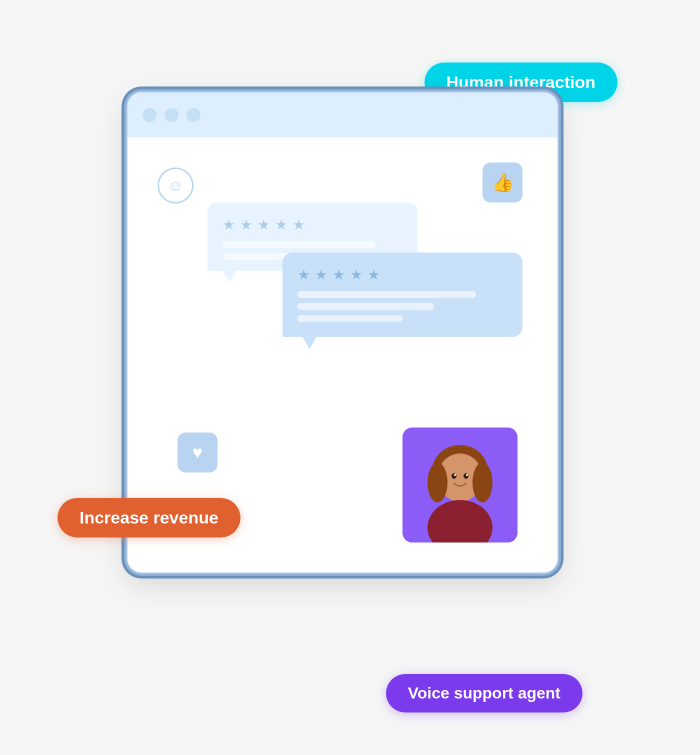  Describe the element at coordinates (460, 485) in the screenshot. I see `agent-photo` at that location.